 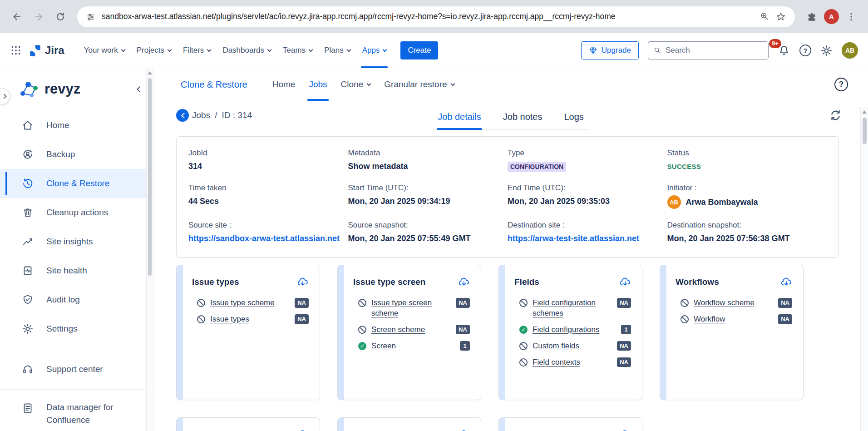 I want to click on user-avatar: AB, so click(x=850, y=50).